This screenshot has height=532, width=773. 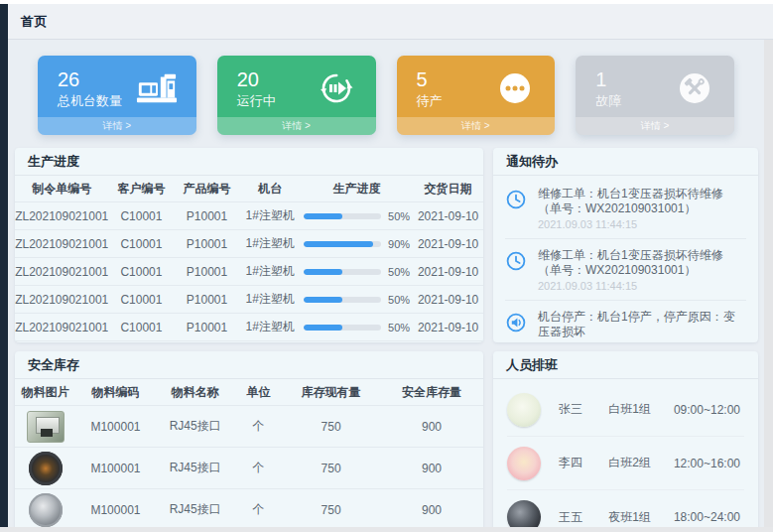 I want to click on shift-time: 09:00~12:00, so click(x=709, y=410).